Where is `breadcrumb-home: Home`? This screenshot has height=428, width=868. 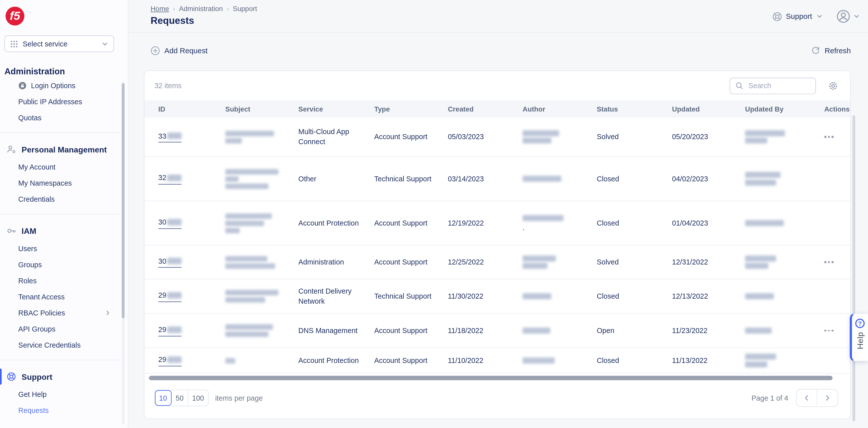 breadcrumb-home: Home is located at coordinates (160, 9).